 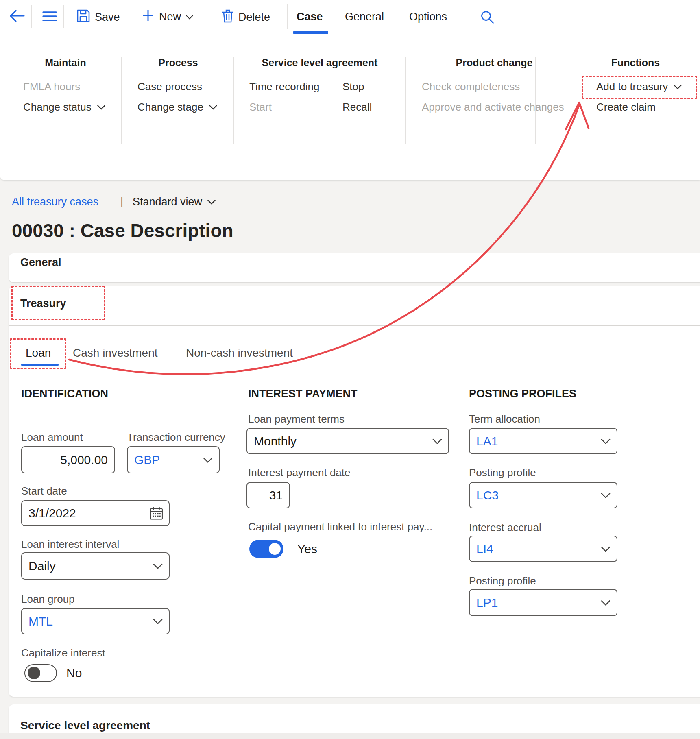 What do you see at coordinates (364, 17) in the screenshot?
I see `tab-general: General` at bounding box center [364, 17].